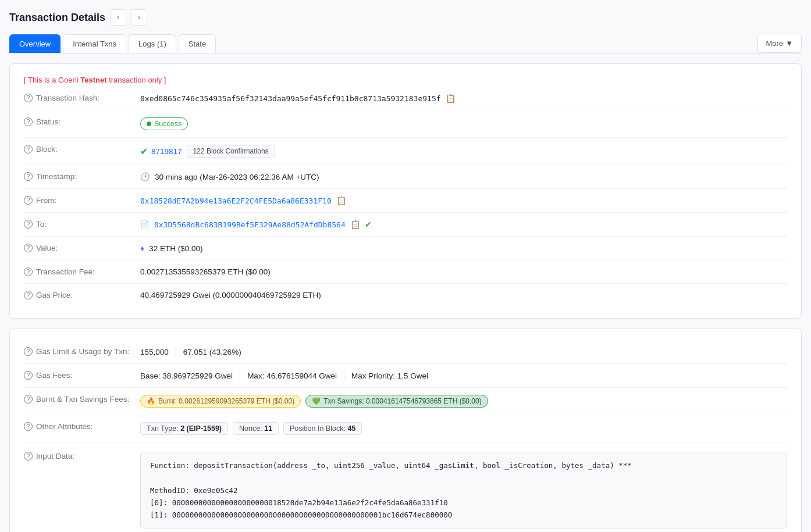  What do you see at coordinates (113, 44) in the screenshot?
I see `tabs-left: Overview Internal Txns Logs (1) State` at bounding box center [113, 44].